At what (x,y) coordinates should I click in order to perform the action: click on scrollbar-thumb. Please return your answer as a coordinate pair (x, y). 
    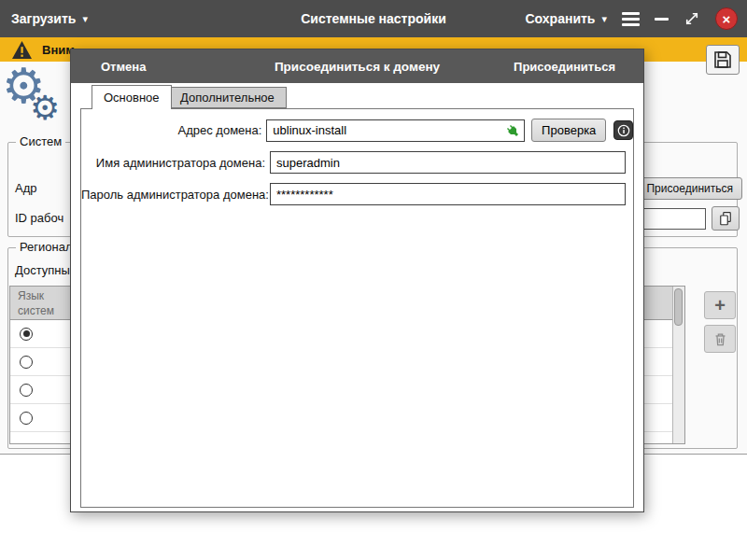
    Looking at the image, I should click on (678, 307).